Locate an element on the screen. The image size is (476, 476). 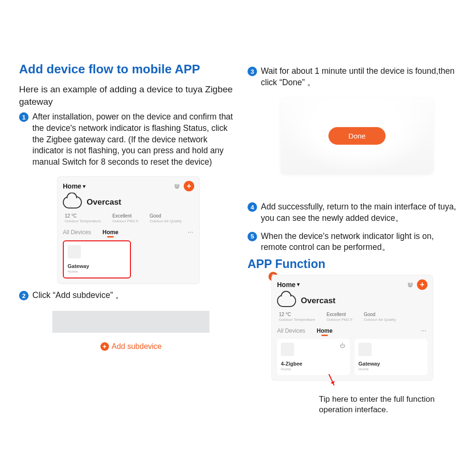
stat-temp-sub: Outdoor Temperature is located at coordinates (83, 221).